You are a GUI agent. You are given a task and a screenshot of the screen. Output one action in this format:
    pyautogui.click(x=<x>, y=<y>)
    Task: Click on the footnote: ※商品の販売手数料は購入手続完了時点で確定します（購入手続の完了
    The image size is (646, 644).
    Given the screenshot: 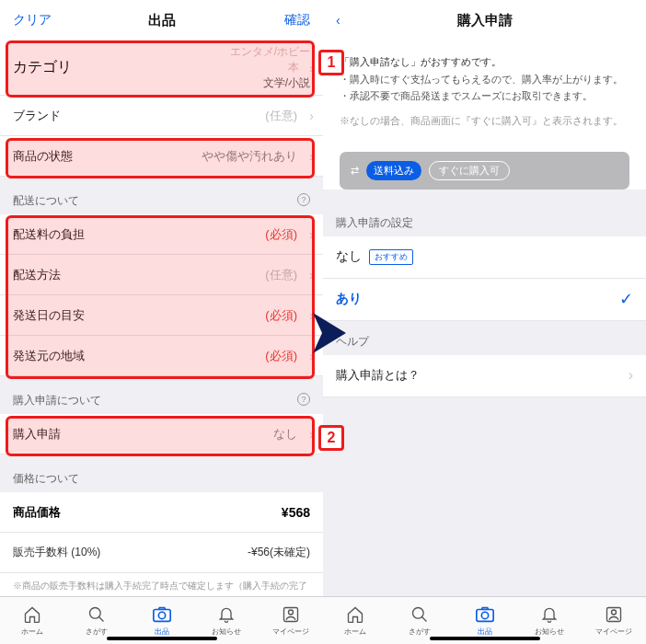 What is the action you would take?
    pyautogui.click(x=162, y=585)
    